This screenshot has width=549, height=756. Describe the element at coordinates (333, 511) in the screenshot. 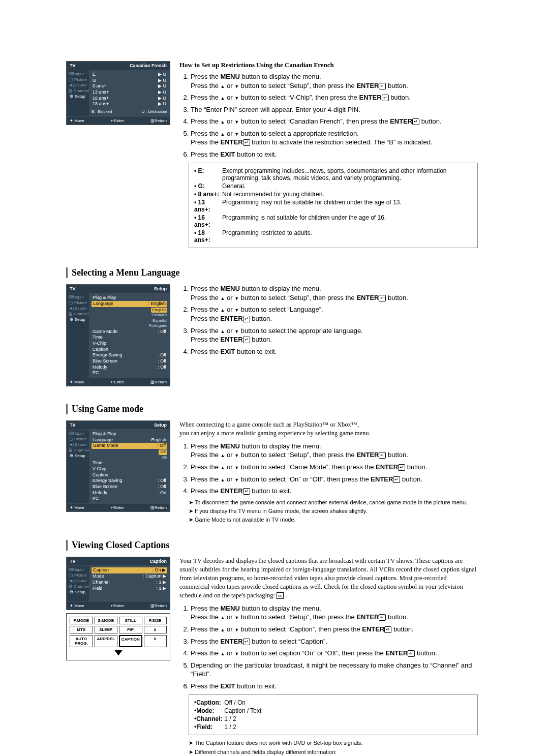

I see `notes-list: To disconnect the game console and conne…` at that location.